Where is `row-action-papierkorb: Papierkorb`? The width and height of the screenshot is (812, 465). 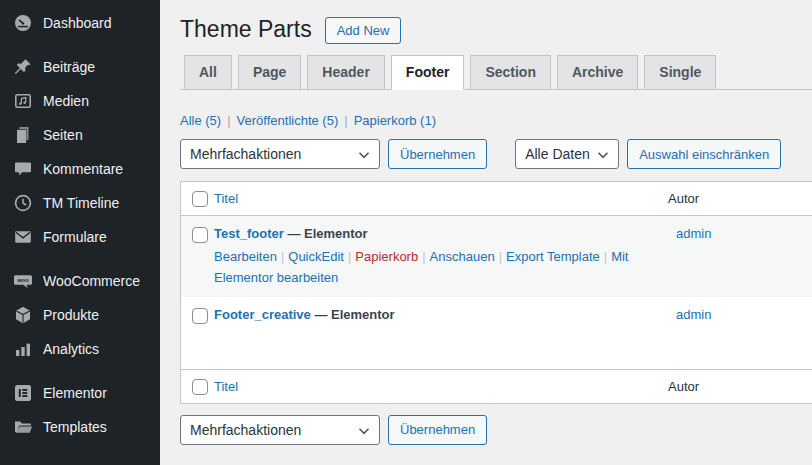 row-action-papierkorb: Papierkorb is located at coordinates (386, 256).